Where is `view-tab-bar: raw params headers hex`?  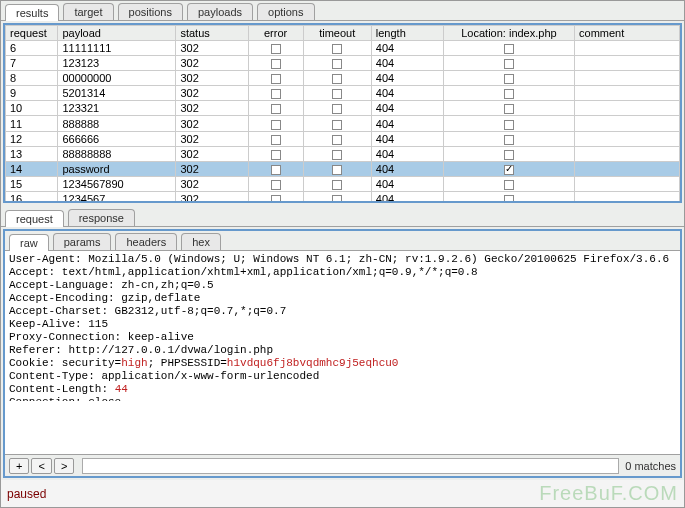
view-tab-bar: raw params headers hex is located at coordinates (342, 241).